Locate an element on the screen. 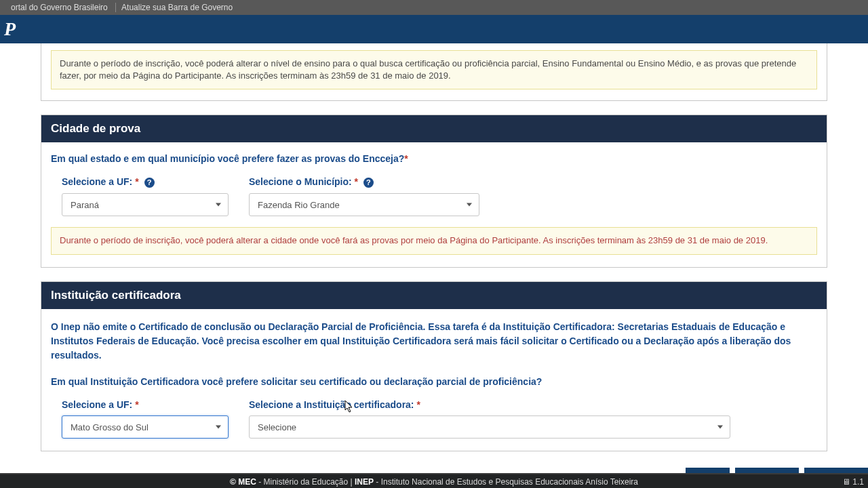 The height and width of the screenshot is (488, 868). footer-inep: INEP is located at coordinates (364, 482).